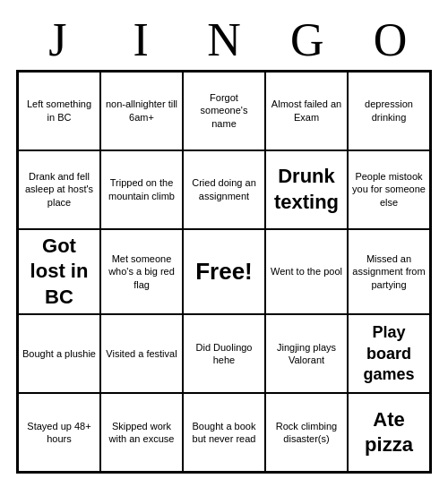  Describe the element at coordinates (389, 190) in the screenshot. I see `bingo-cell-9: People mistook you for someone else` at that location.